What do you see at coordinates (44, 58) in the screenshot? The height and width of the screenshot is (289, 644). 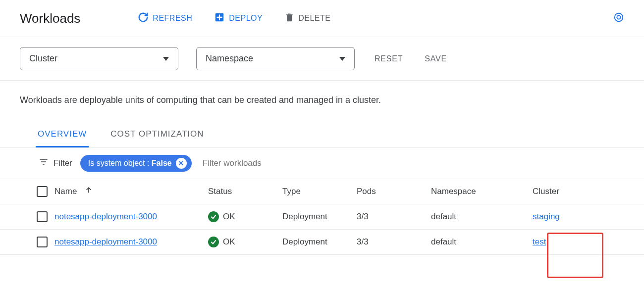 I see `cluster-dropdown-label: Cluster` at bounding box center [44, 58].